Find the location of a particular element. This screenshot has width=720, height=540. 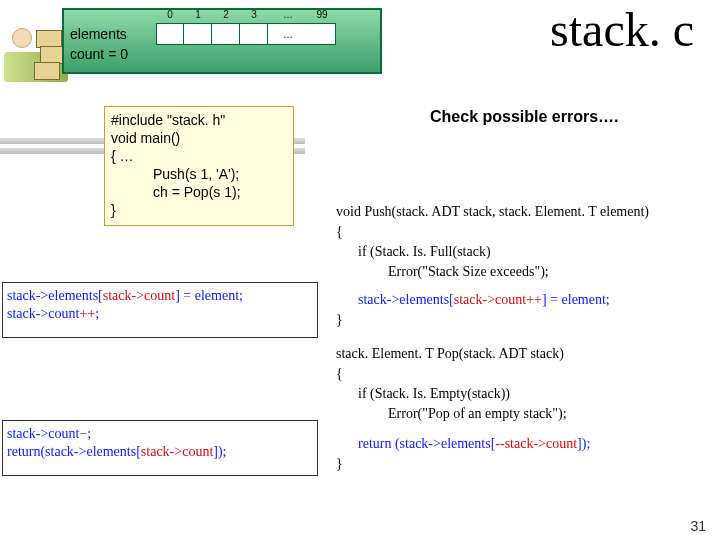

code-line: Push(s 1, 'A'); is located at coordinates (199, 174).